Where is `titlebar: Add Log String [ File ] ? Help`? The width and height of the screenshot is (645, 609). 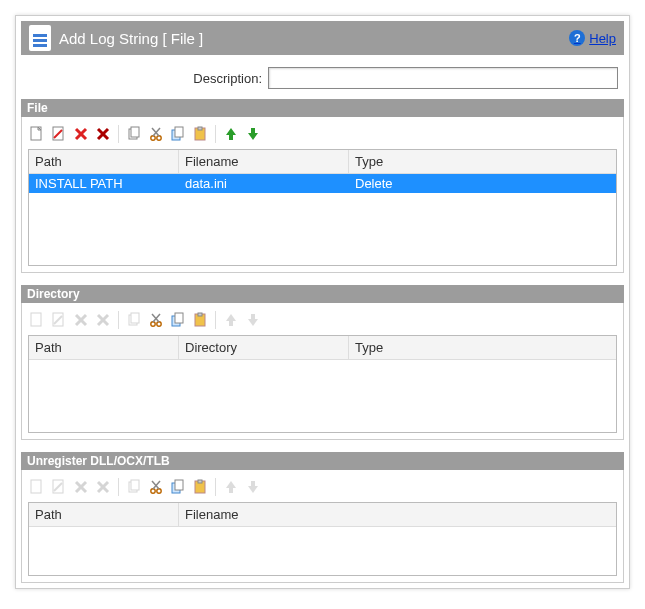 titlebar: Add Log String [ File ] ? Help is located at coordinates (322, 38).